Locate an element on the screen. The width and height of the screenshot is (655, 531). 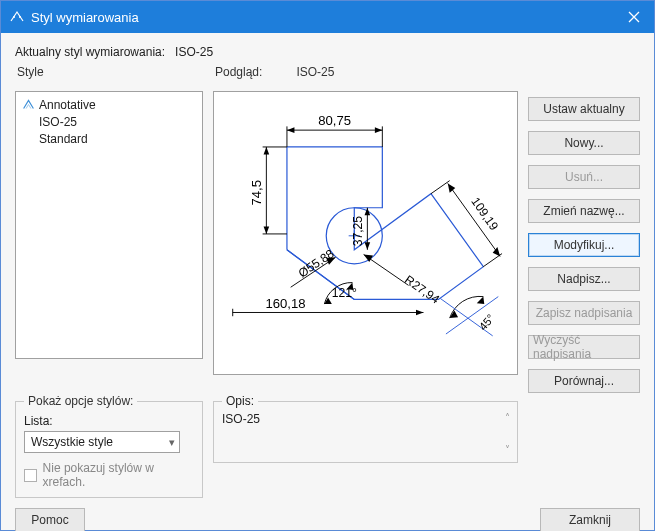
title-bar: Styl wymiarowania is located at coordinates (328, 17).